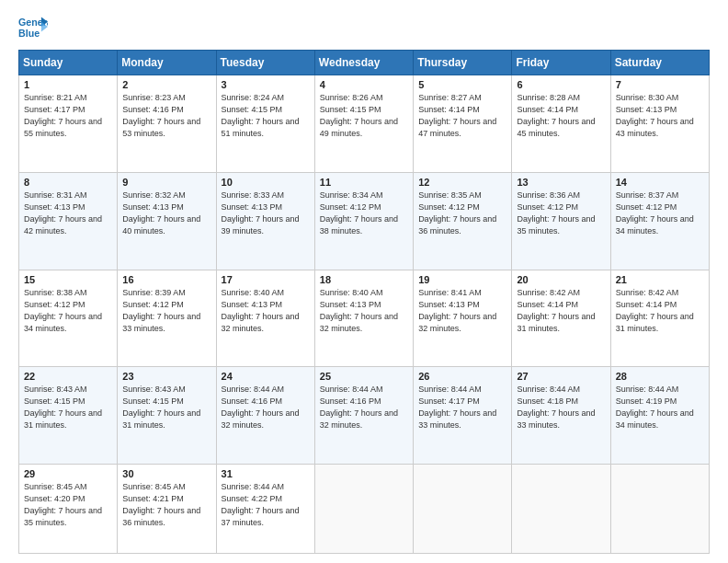 This screenshot has width=728, height=563. Describe the element at coordinates (561, 63) in the screenshot. I see `weekday-header-friday: Friday` at that location.